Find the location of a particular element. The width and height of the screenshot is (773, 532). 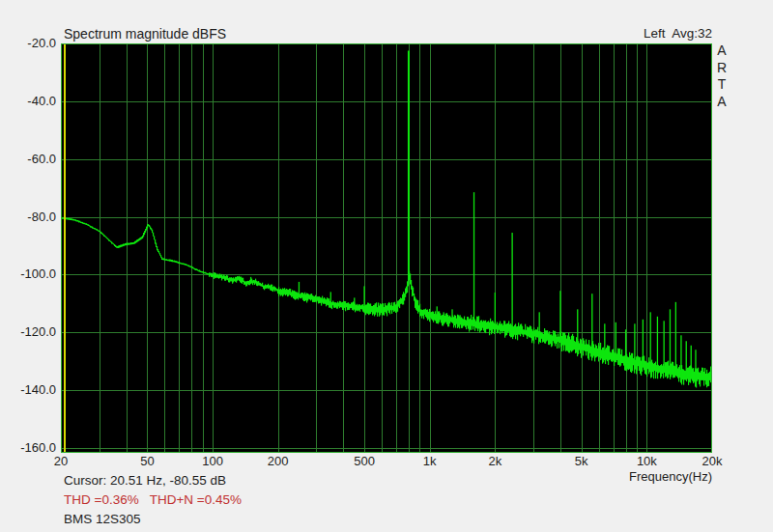

x-tick-label: 1k is located at coordinates (430, 462).